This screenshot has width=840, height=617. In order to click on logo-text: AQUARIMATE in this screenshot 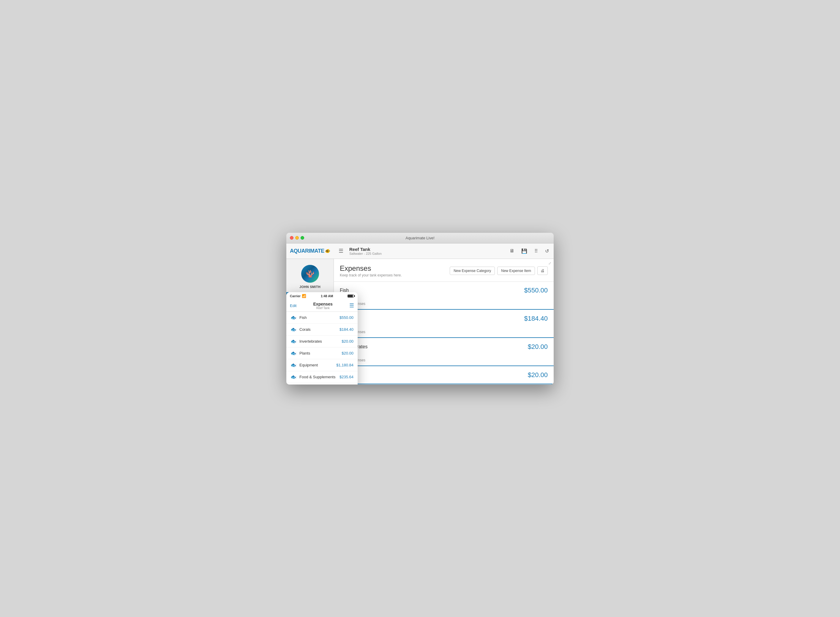, I will do `click(307, 251)`.